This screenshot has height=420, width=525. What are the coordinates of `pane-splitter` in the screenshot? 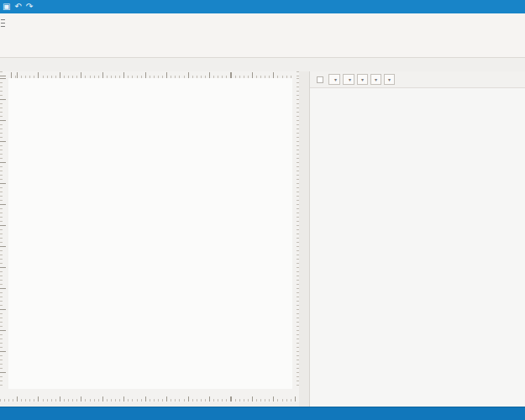 It's located at (304, 239).